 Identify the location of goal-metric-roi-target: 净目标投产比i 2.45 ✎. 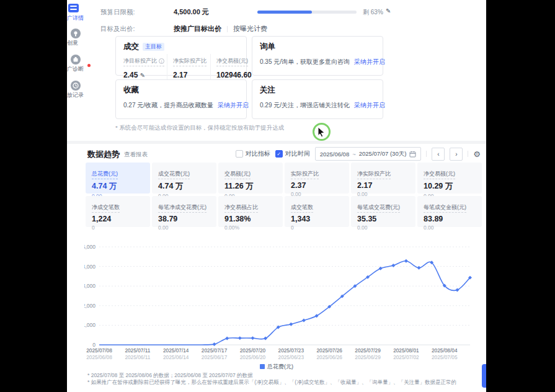
(145, 67).